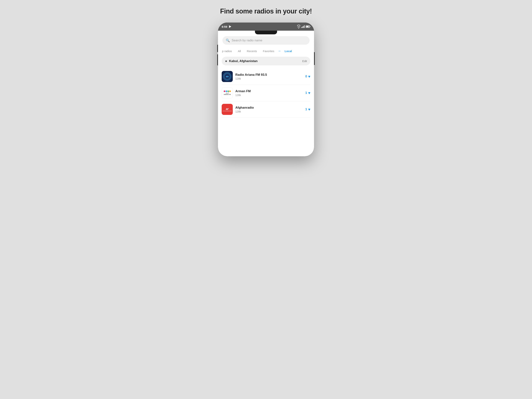 This screenshot has width=532, height=399. I want to click on wifi-icon, so click(299, 26).